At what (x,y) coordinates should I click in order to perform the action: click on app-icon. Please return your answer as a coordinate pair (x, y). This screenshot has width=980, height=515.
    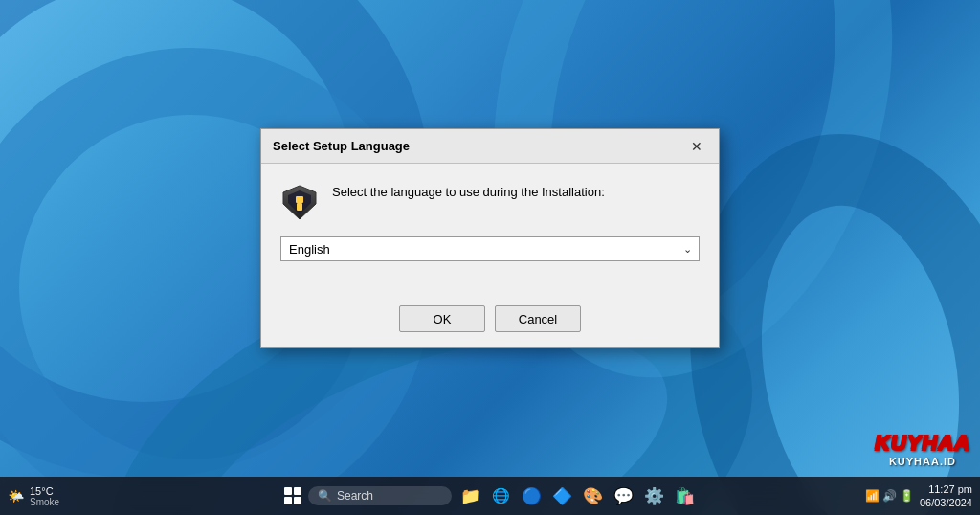
    Looking at the image, I should click on (300, 202).